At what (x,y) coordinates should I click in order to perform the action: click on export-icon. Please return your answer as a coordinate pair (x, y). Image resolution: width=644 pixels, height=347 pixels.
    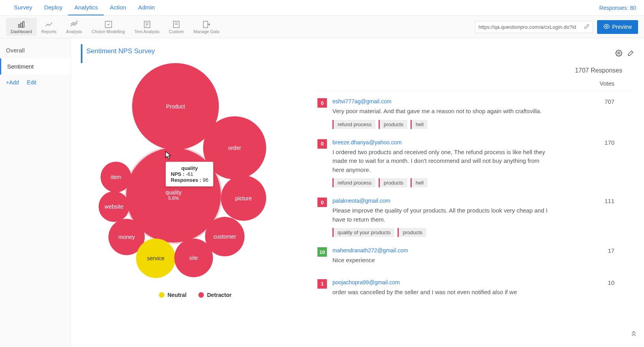
    Looking at the image, I should click on (206, 24).